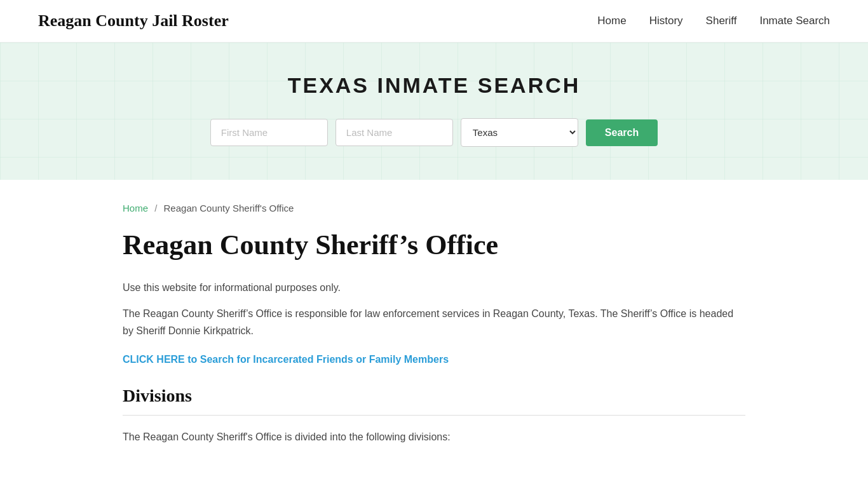  What do you see at coordinates (434, 396) in the screenshot?
I see `divisions-heading: Divisions` at bounding box center [434, 396].